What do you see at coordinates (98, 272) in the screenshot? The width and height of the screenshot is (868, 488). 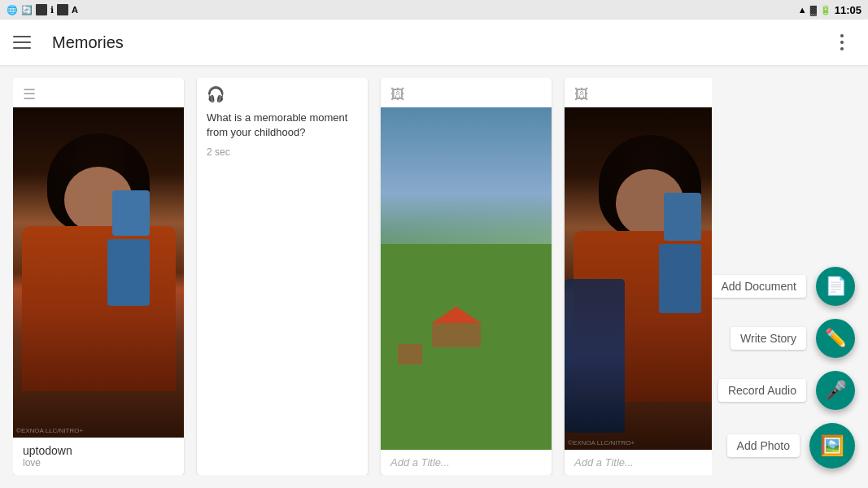 I see `card-1-artwork: ©EXNOA LLC/NITRO+` at bounding box center [98, 272].